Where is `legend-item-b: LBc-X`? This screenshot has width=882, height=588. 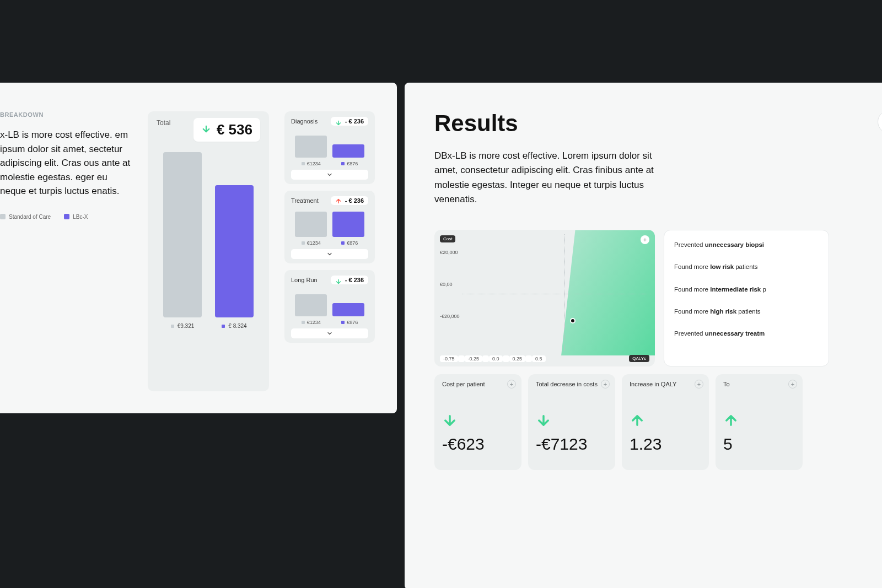
legend-item-b: LBc-X is located at coordinates (76, 217).